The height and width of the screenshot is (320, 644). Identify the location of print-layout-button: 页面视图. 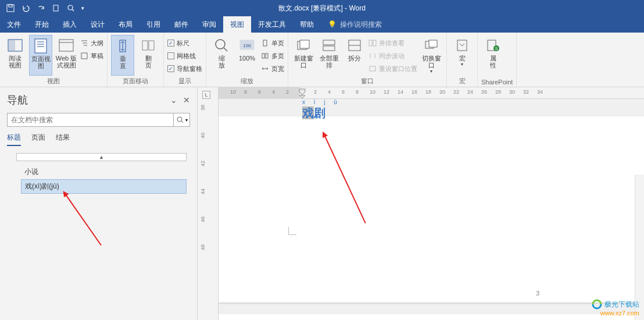
(41, 55).